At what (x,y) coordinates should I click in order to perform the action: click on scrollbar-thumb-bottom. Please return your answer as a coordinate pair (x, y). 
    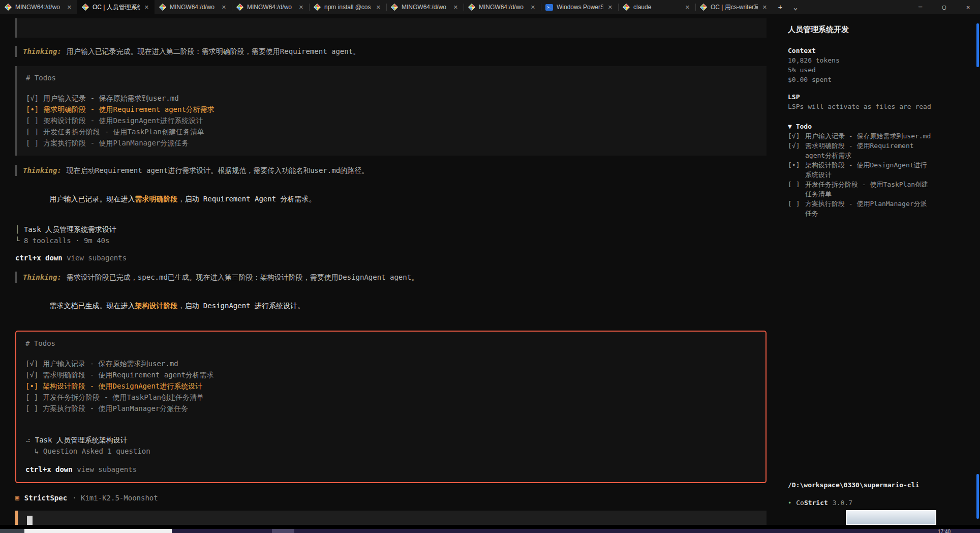
    Looking at the image, I should click on (978, 496).